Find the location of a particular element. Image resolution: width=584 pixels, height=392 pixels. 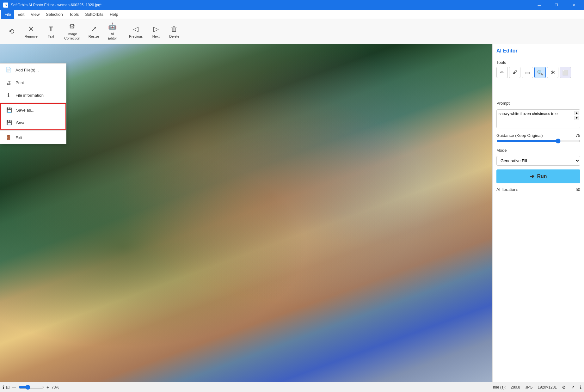

image-correction-icon: ⚙ is located at coordinates (72, 27).